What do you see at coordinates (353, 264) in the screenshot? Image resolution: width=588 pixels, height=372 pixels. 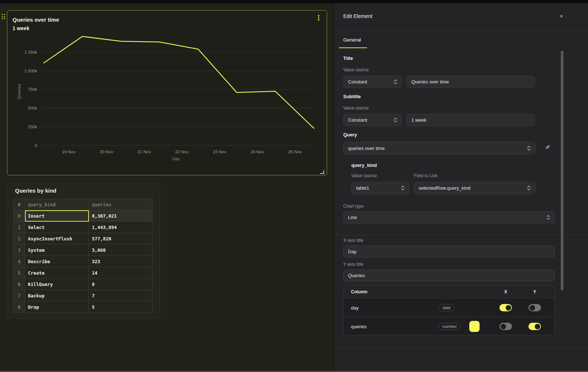 I see `y-axis-title-label: Y axis title` at bounding box center [353, 264].